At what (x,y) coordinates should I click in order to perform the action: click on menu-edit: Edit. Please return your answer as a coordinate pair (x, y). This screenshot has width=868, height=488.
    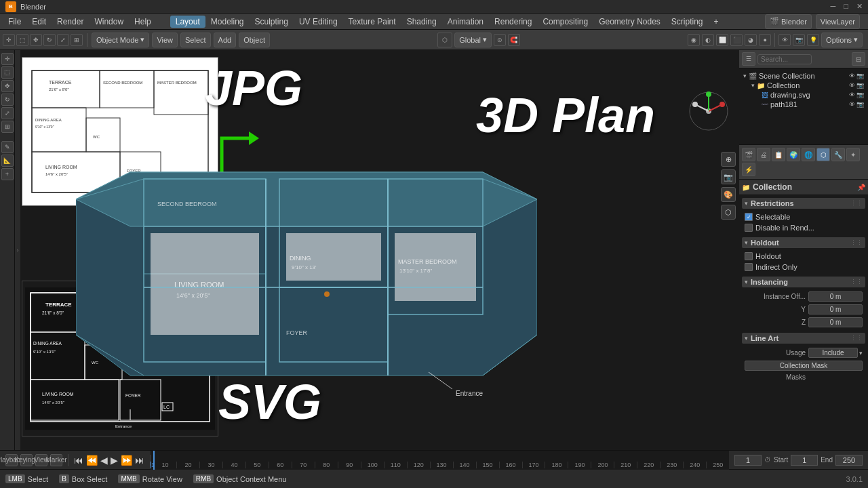
    Looking at the image, I should click on (39, 22).